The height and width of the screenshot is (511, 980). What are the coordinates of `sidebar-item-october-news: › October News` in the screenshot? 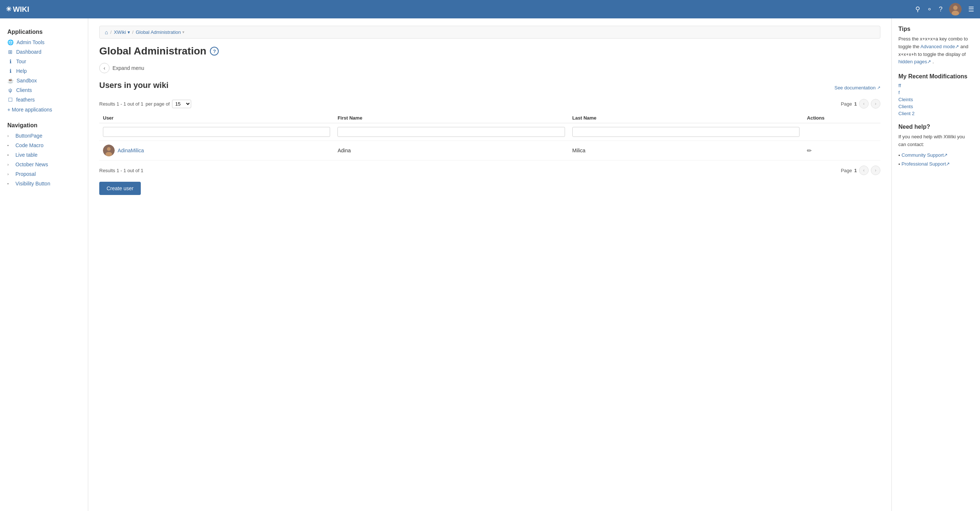 It's located at (44, 164).